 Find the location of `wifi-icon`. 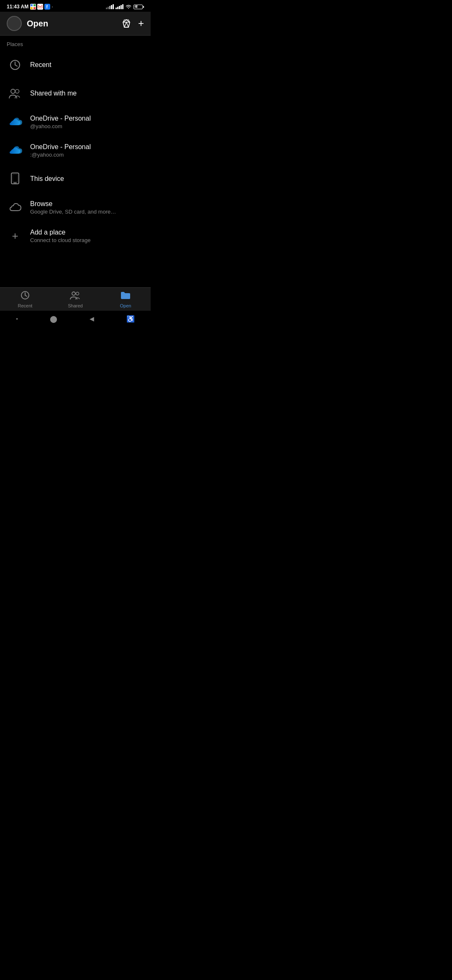

wifi-icon is located at coordinates (128, 7).